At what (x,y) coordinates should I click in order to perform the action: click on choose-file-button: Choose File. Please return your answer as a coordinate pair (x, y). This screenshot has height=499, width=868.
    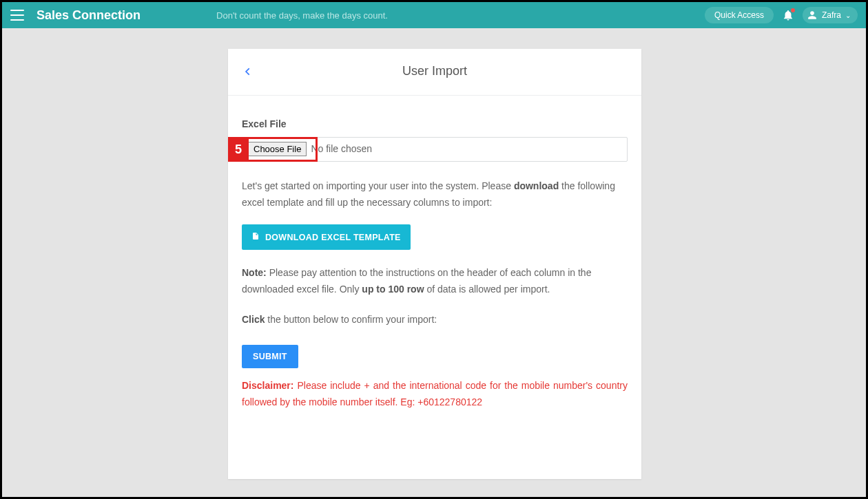
    Looking at the image, I should click on (277, 149).